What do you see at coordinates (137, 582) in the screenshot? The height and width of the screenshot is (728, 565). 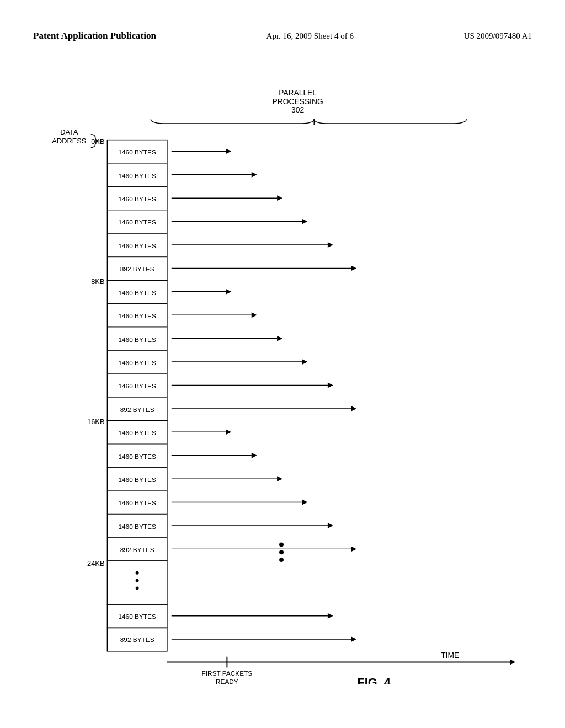 I see `dots-box` at bounding box center [137, 582].